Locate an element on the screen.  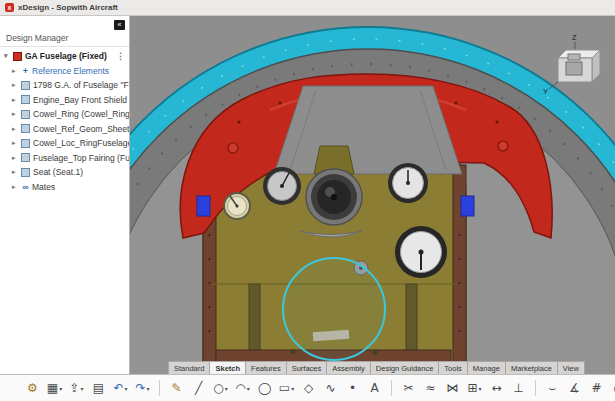
tab-tools: Tools is located at coordinates (453, 368).